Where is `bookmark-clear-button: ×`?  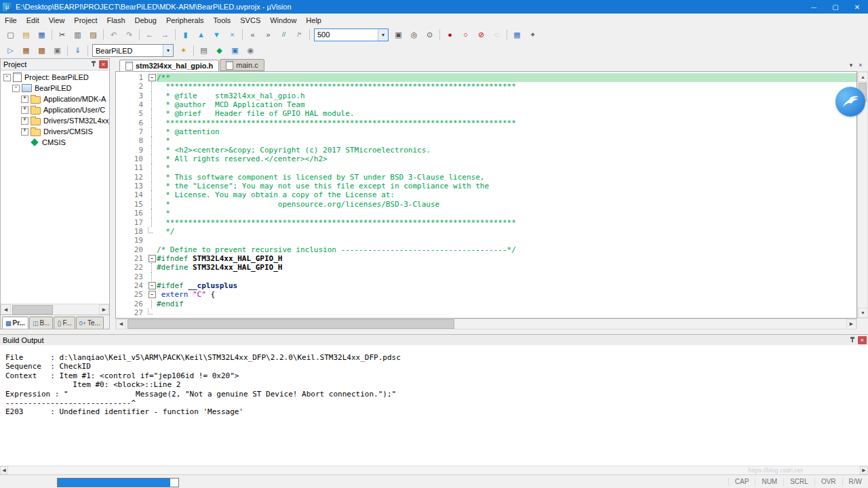
bookmark-clear-button: × is located at coordinates (232, 35).